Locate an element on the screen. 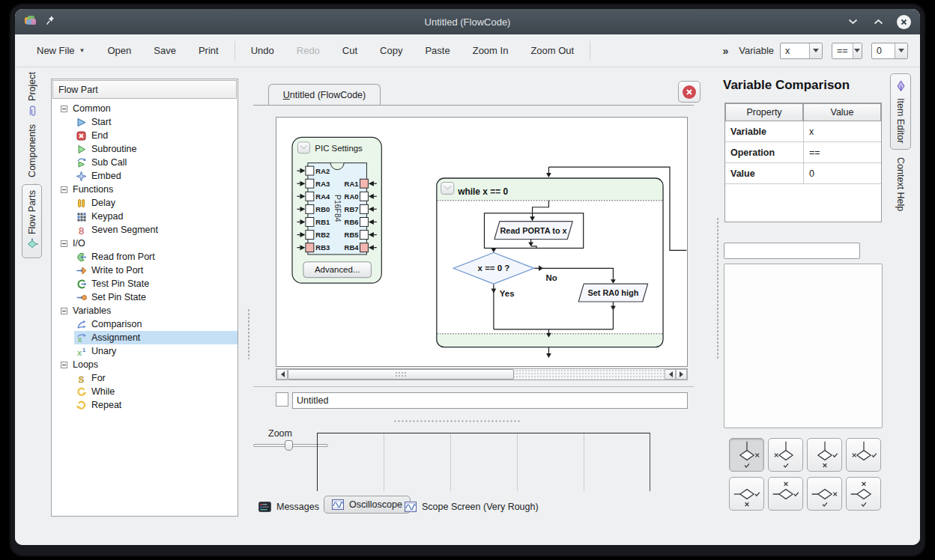  pin-icon is located at coordinates (51, 22).